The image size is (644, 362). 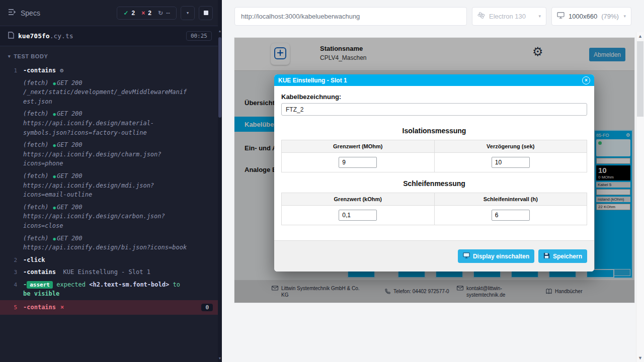 I want to click on isolation-delay-input, so click(x=511, y=162).